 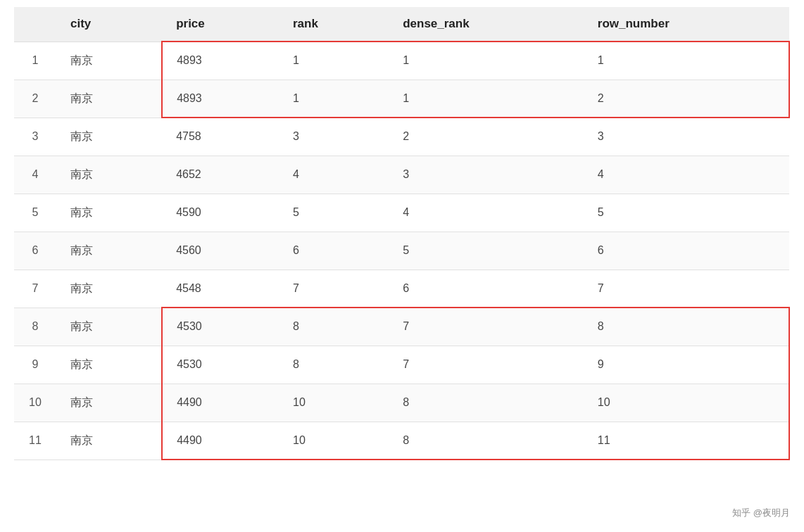 I want to click on cell-price: 4652, so click(x=220, y=175).